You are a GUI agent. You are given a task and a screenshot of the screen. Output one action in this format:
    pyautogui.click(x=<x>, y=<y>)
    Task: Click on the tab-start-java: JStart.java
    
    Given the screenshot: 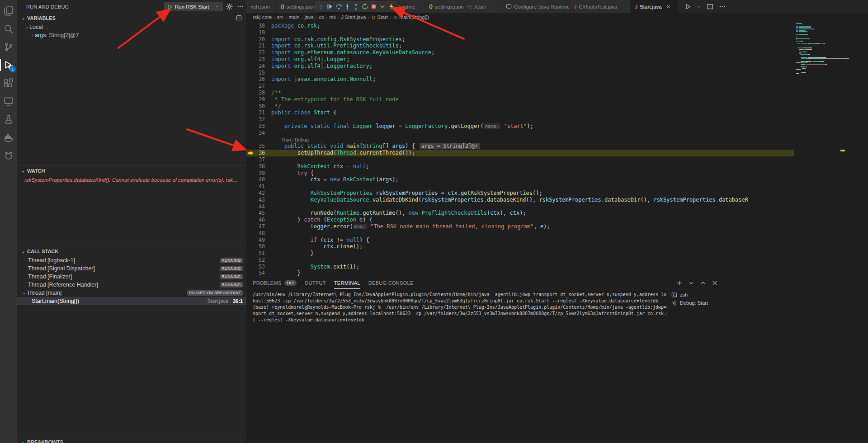 What is the action you would take?
    pyautogui.click(x=655, y=6)
    